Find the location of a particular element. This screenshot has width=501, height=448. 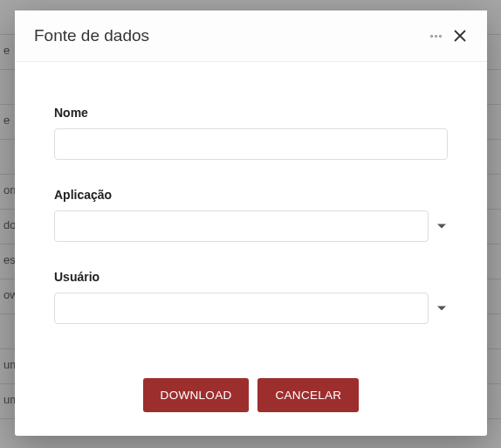

cancel-button: CANCELAR is located at coordinates (308, 395).